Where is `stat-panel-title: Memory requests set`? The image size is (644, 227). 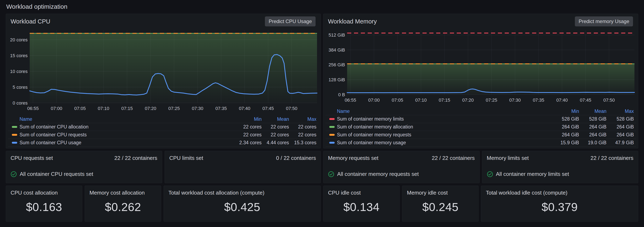 stat-panel-title: Memory requests set is located at coordinates (353, 158).